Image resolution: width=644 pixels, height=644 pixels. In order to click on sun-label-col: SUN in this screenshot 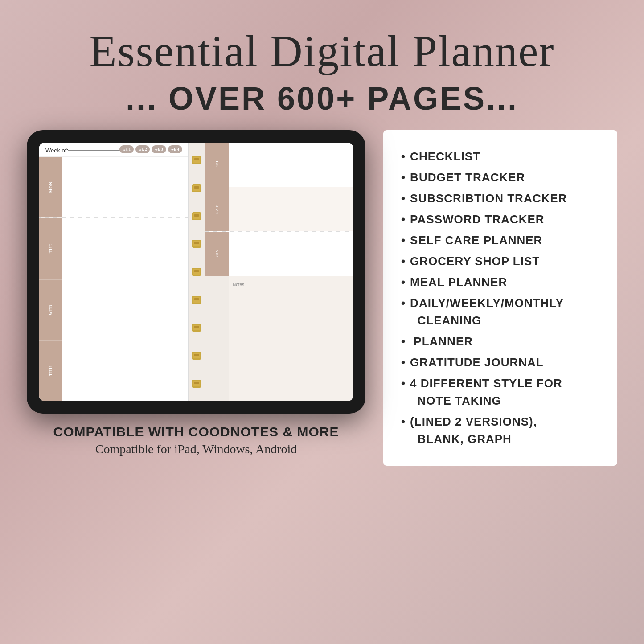, I will do `click(217, 254)`.